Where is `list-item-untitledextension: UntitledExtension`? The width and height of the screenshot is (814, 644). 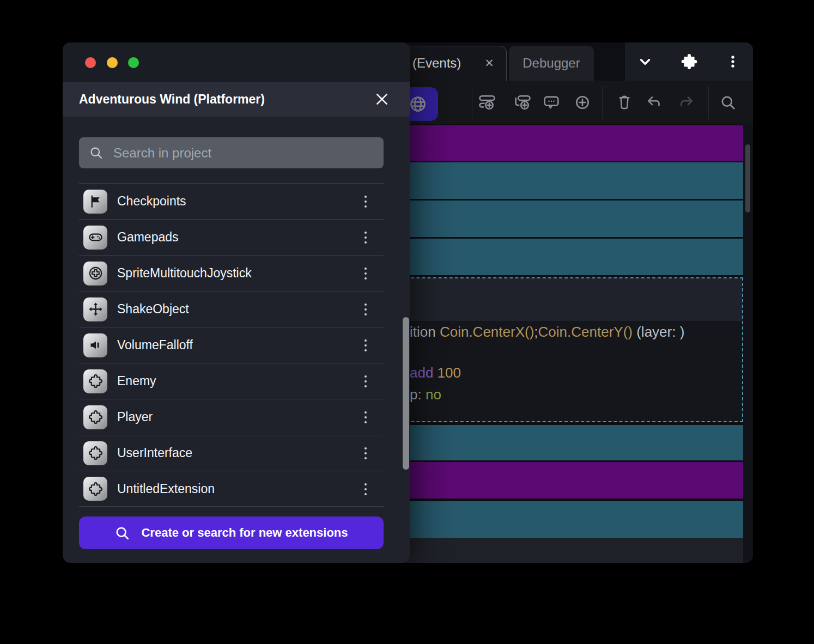 list-item-untitledextension: UntitledExtension is located at coordinates (231, 489).